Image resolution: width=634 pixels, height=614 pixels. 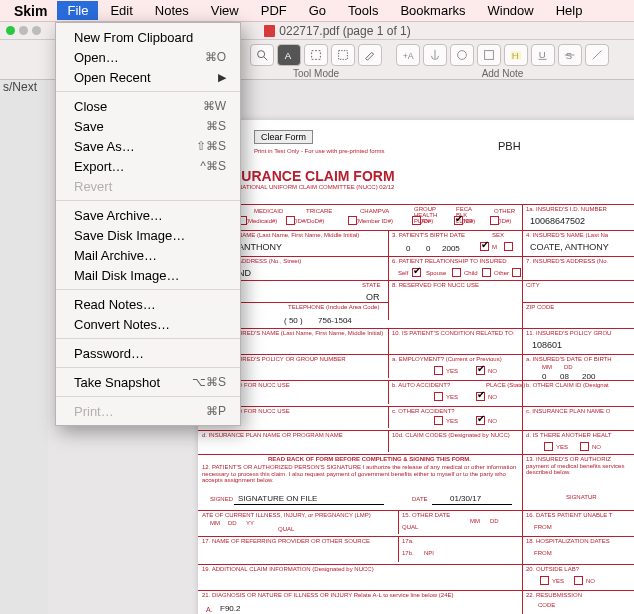 I want to click on snapshot-tool-button, so click(x=316, y=55).